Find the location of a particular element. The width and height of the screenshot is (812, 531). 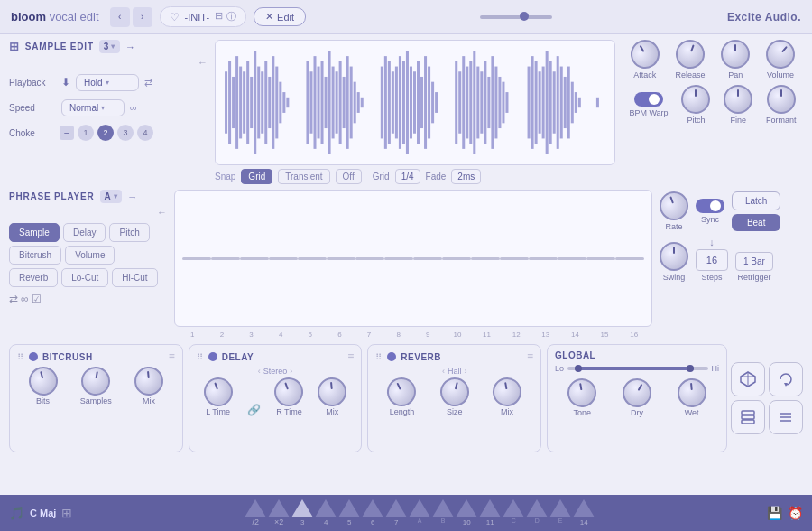

delay-mix-knob is located at coordinates (332, 392).